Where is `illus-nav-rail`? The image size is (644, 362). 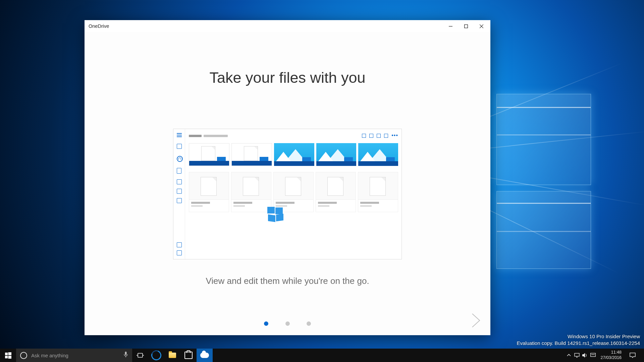 illus-nav-rail is located at coordinates (179, 194).